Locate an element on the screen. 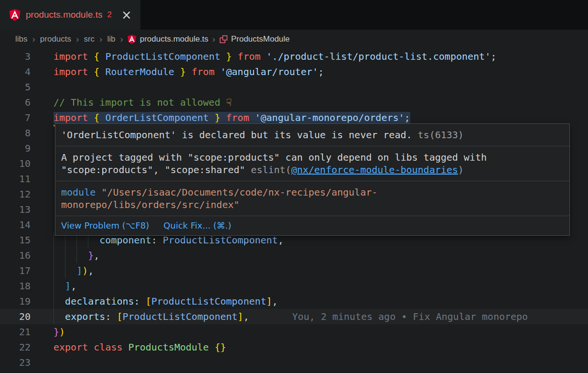 The width and height of the screenshot is (588, 373). code-text: ], is located at coordinates (310, 286).